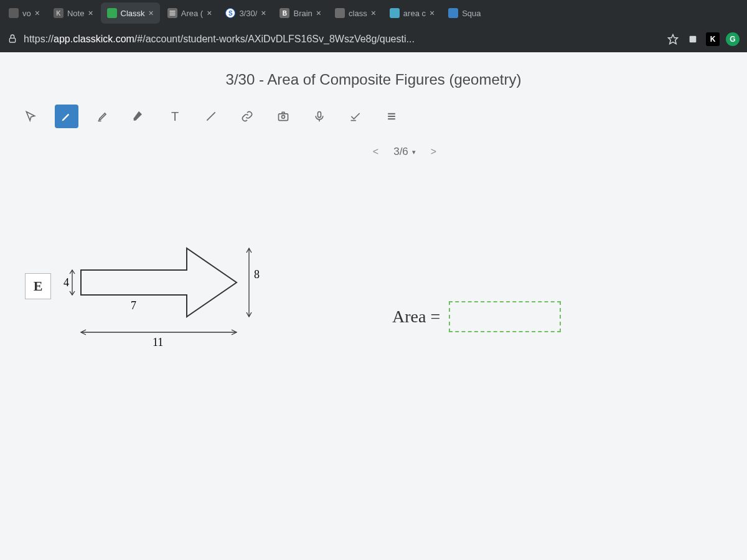  Describe the element at coordinates (284, 13) in the screenshot. I see `tab-favicon: B` at that location.